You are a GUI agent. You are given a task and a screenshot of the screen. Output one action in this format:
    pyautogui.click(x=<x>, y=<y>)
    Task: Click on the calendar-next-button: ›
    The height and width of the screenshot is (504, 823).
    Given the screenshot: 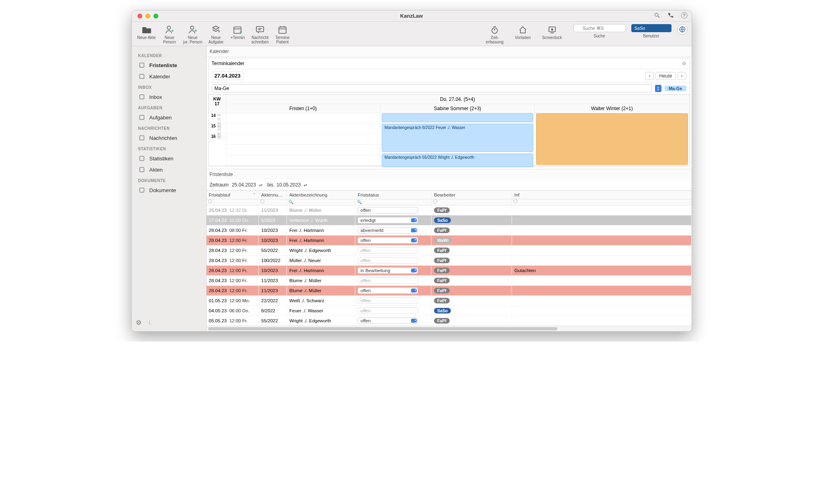 What is the action you would take?
    pyautogui.click(x=682, y=76)
    